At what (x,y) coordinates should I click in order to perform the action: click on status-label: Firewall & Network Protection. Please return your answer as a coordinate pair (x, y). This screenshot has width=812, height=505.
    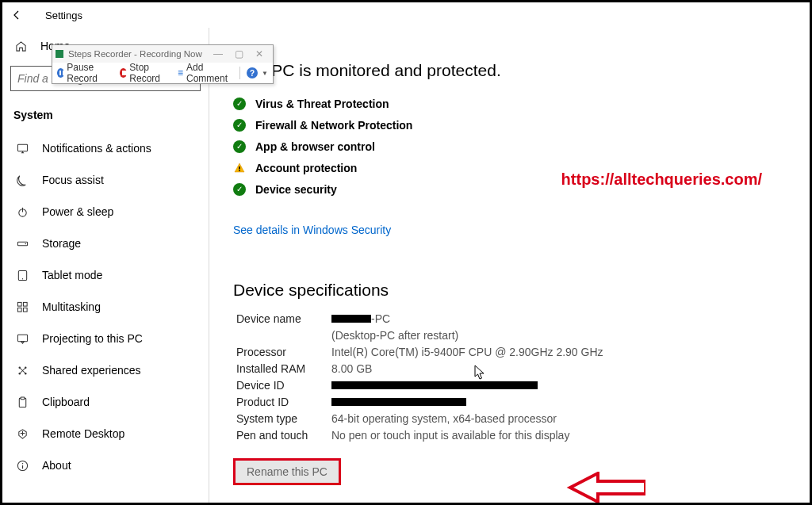
    Looking at the image, I should click on (334, 125).